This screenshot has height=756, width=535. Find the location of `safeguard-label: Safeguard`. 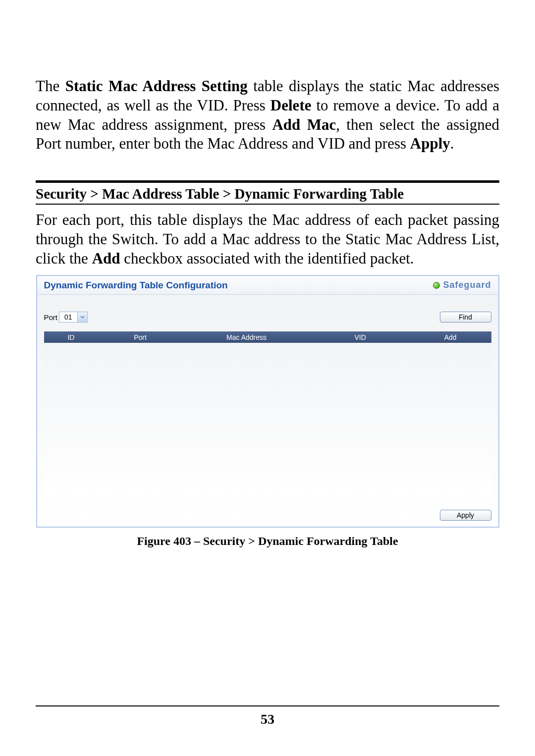

safeguard-label: Safeguard is located at coordinates (467, 285).